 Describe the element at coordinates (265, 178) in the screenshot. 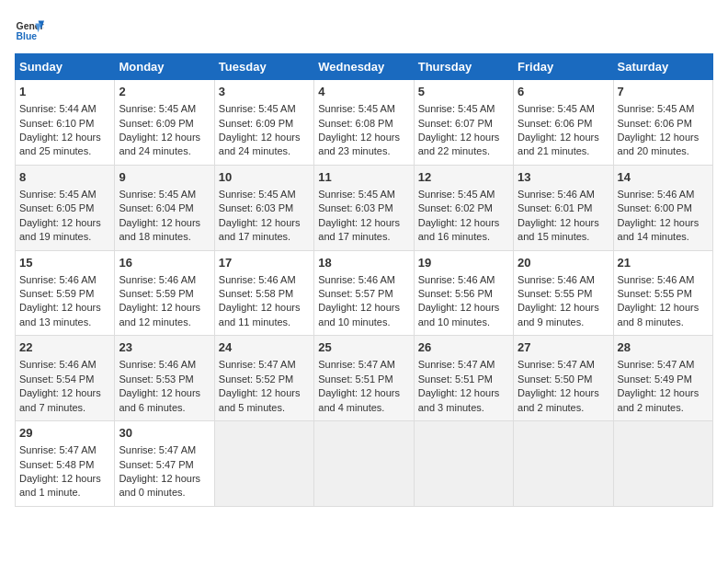

I see `day-number: 10` at that location.